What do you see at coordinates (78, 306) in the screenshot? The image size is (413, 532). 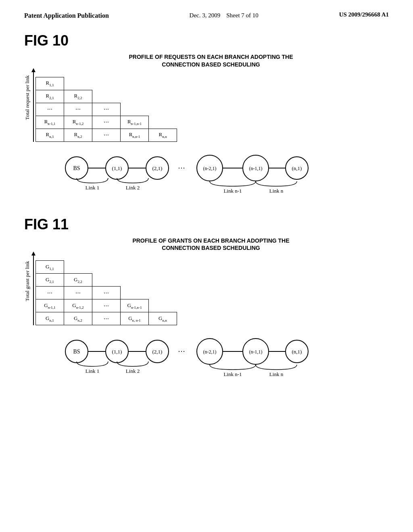 I see `cell-gn-12: Gn-1,2` at bounding box center [78, 306].